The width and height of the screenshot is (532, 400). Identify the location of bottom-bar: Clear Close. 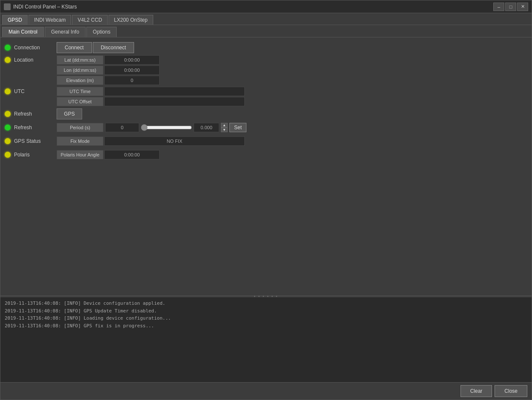
(266, 391).